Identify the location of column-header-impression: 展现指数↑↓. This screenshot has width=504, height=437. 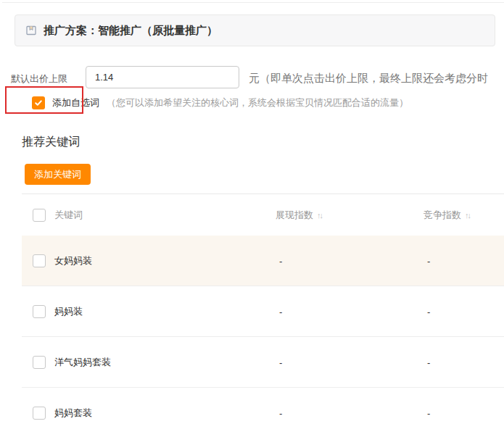
(299, 215).